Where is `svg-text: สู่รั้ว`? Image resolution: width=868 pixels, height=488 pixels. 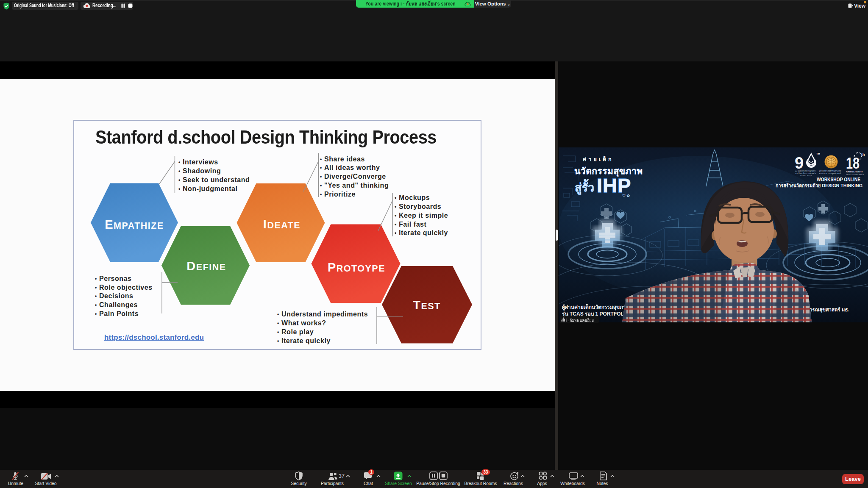
svg-text: สู่รั้ว is located at coordinates (584, 187).